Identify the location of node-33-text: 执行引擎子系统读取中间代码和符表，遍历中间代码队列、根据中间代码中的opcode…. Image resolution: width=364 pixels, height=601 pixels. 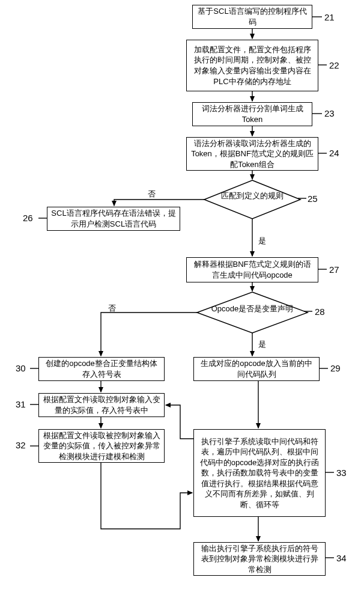
(259, 474).